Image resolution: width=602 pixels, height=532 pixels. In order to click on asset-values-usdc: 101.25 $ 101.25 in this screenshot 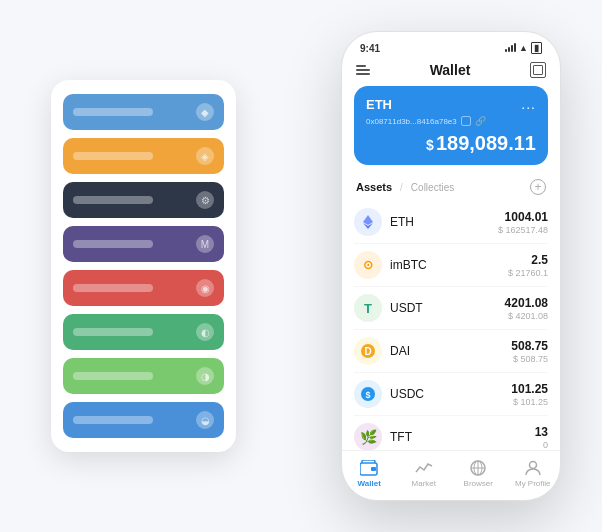, I will do `click(530, 394)`.